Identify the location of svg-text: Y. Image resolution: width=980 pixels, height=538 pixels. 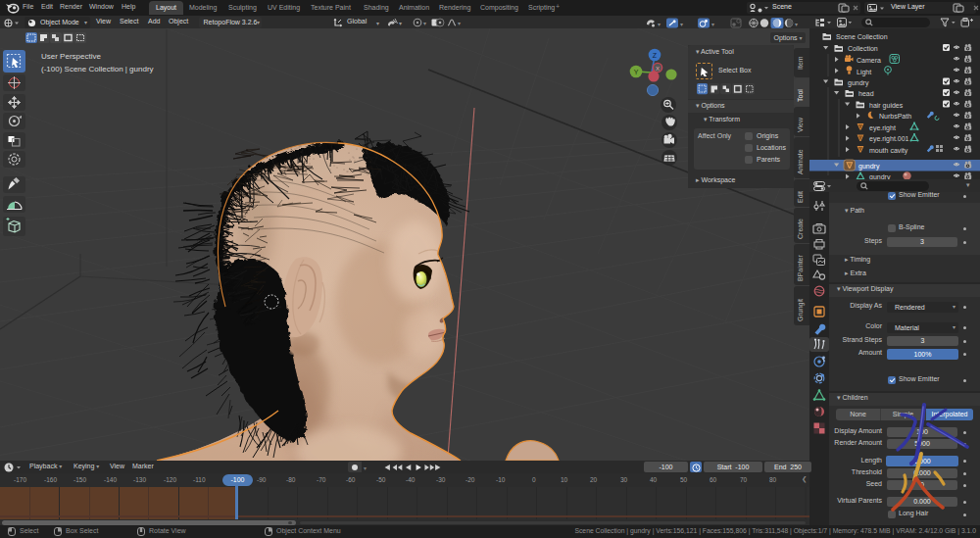
(637, 73).